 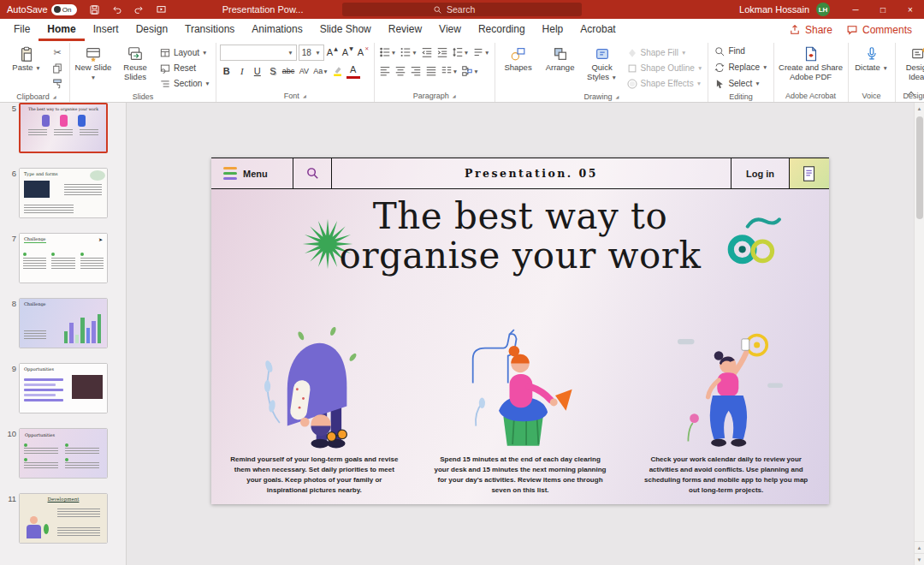 What do you see at coordinates (55, 97) in the screenshot?
I see `clipboard-dialog-launcher: ◢` at bounding box center [55, 97].